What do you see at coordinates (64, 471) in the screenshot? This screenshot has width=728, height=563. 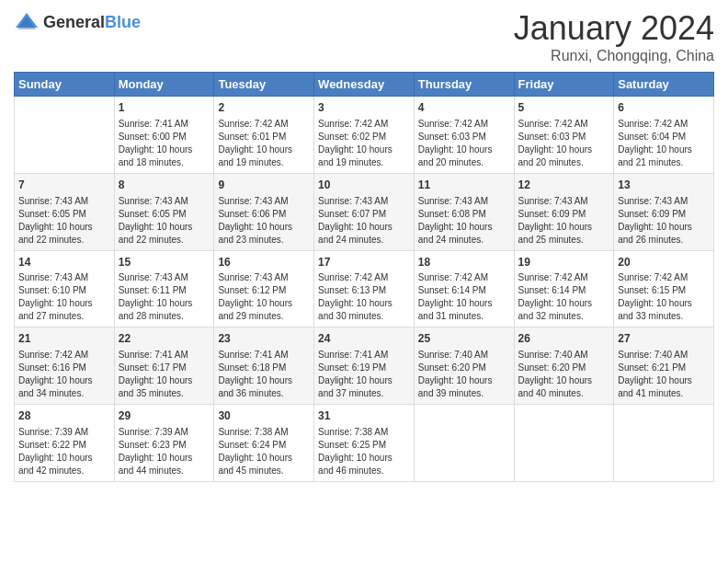 I see `day-info-line: and 42 minutes.` at bounding box center [64, 471].